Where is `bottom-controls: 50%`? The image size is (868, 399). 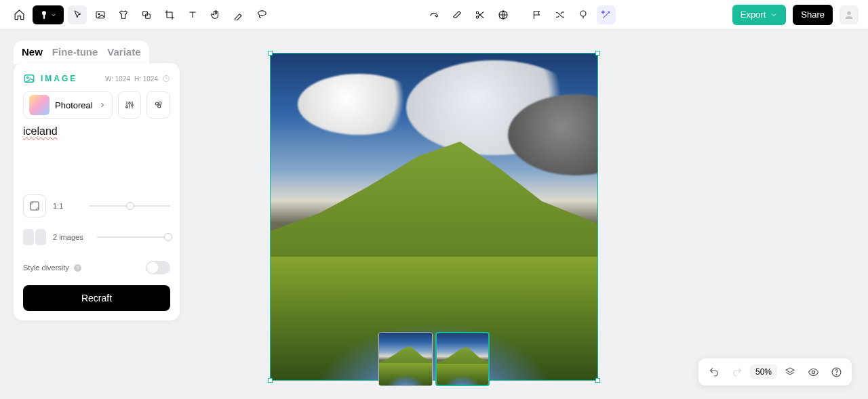 bottom-controls: 50% is located at coordinates (775, 372).